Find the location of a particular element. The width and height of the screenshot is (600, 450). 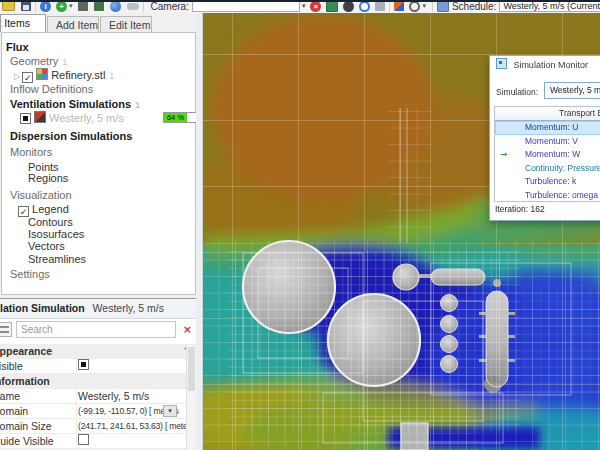

tree-item-refinery: ▷✓Refinery.stl1 is located at coordinates (110, 75).